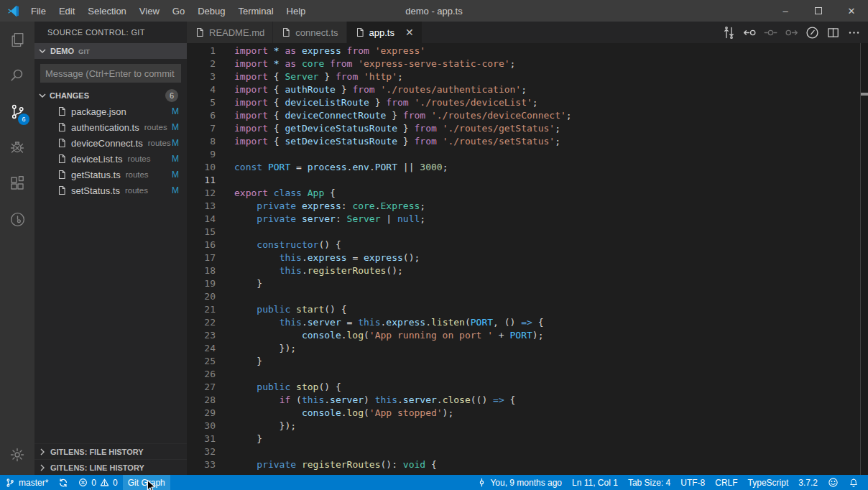 The image size is (868, 490). What do you see at coordinates (111, 190) in the screenshot?
I see `changed-file-row: setStatus.tsroutesM` at bounding box center [111, 190].